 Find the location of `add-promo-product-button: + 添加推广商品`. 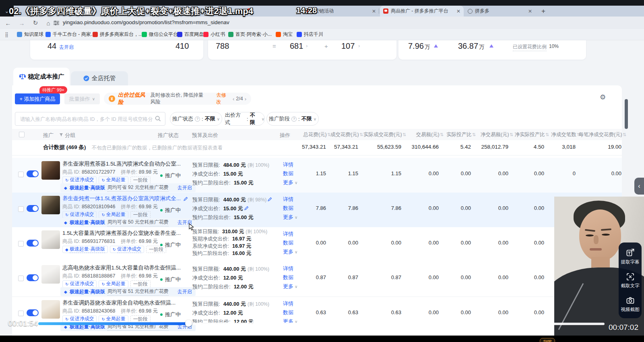

add-promo-product-button: + 添加推广商品 is located at coordinates (37, 99).